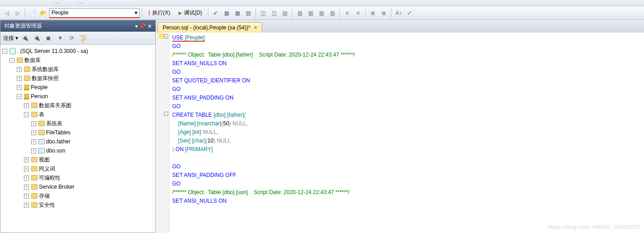 This screenshot has width=644, height=233. What do you see at coordinates (18, 13) in the screenshot?
I see `nav-fwd-icon: ▷` at bounding box center [18, 13].